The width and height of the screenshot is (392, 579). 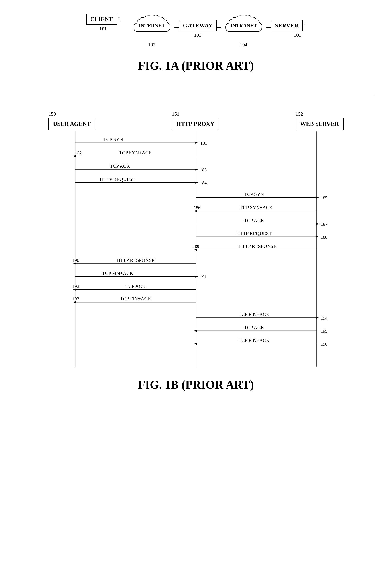 What do you see at coordinates (204, 277) in the screenshot?
I see `svg-text: 191` at bounding box center [204, 277].